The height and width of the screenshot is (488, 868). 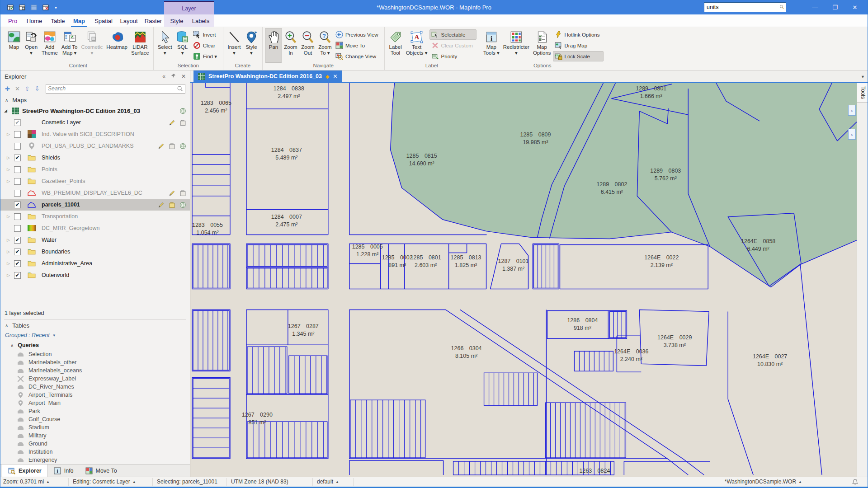 What do you see at coordinates (95, 362) in the screenshot?
I see `query-row-marinelabels-other: Marinelabels_other` at bounding box center [95, 362].